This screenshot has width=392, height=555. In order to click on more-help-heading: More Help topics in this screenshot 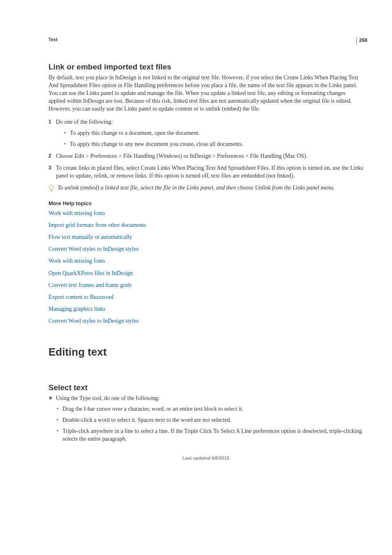, I will do `click(206, 203)`.